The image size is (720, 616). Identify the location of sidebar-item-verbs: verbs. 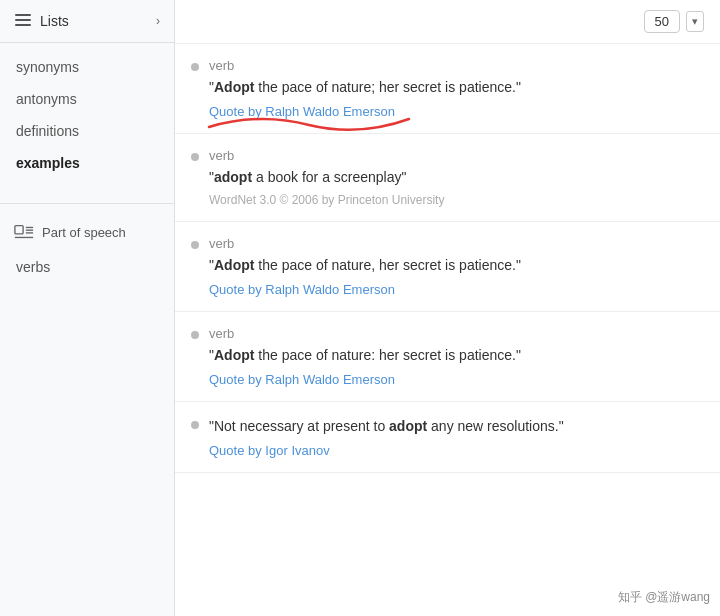
(87, 267).